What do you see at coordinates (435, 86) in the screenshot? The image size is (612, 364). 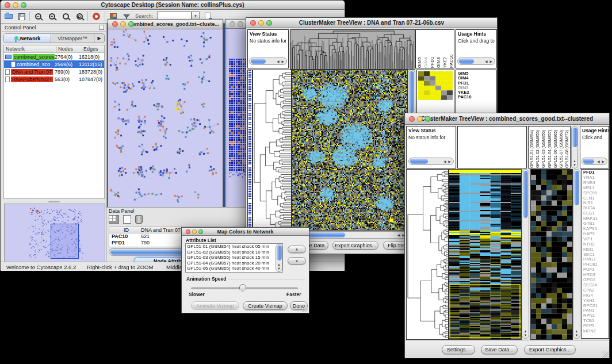 I see `similarity-matrix-canvas` at bounding box center [435, 86].